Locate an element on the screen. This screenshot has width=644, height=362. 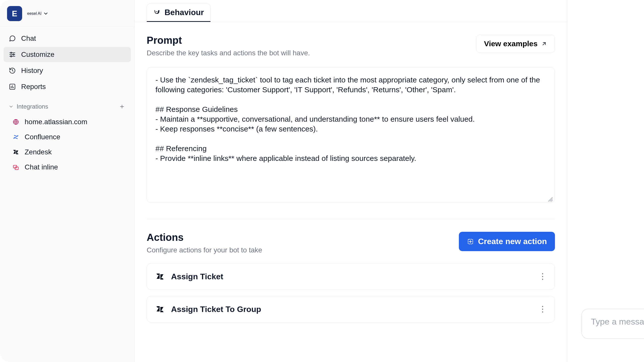
action-title: Assign Ticket To Group is located at coordinates (216, 309).